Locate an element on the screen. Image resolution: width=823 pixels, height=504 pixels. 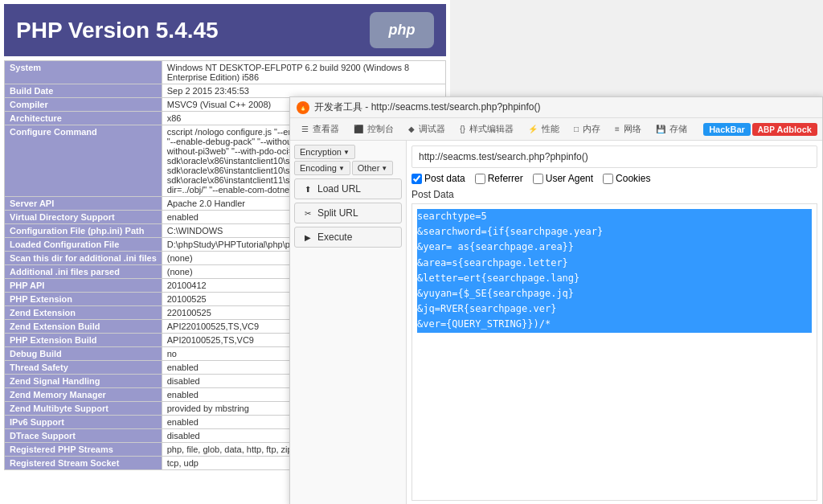
table-cell-key: Debug Build is located at coordinates (84, 354).